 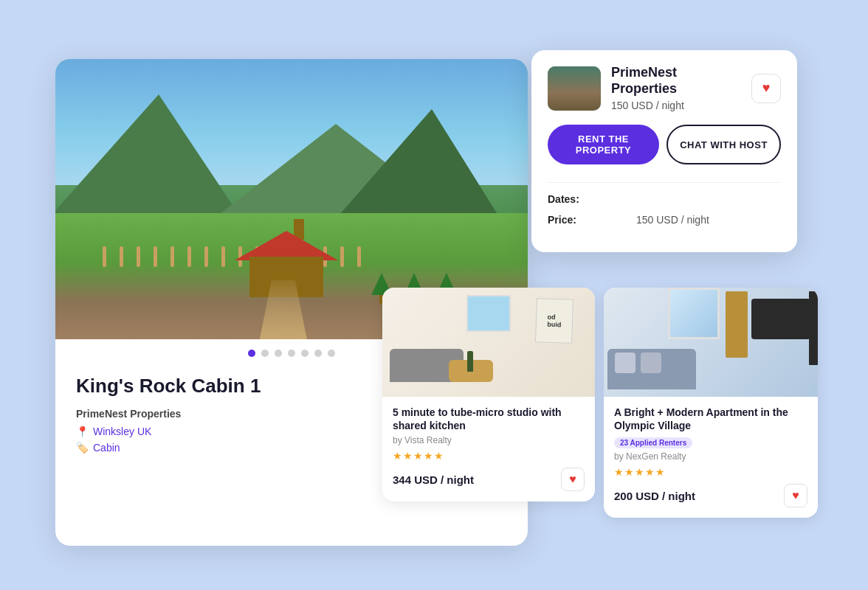 What do you see at coordinates (664, 151) in the screenshot?
I see `booking-card: PrimeNest Properties 150 USD / night ♥ R…` at bounding box center [664, 151].